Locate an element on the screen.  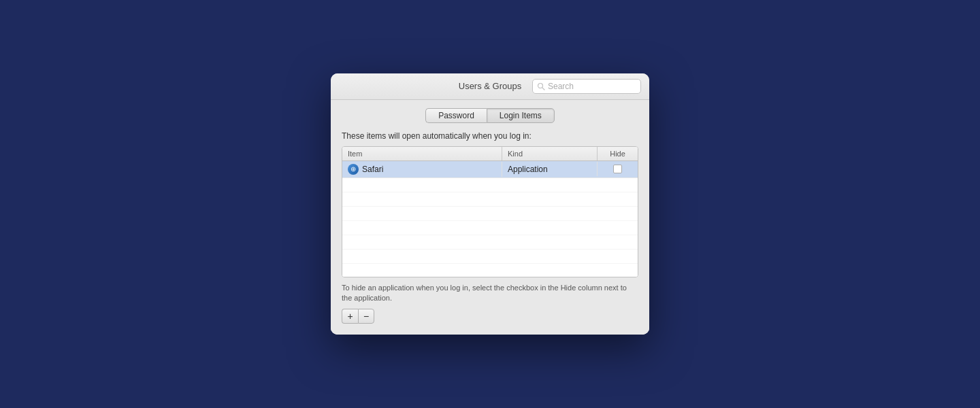
search-input is located at coordinates (592, 86).